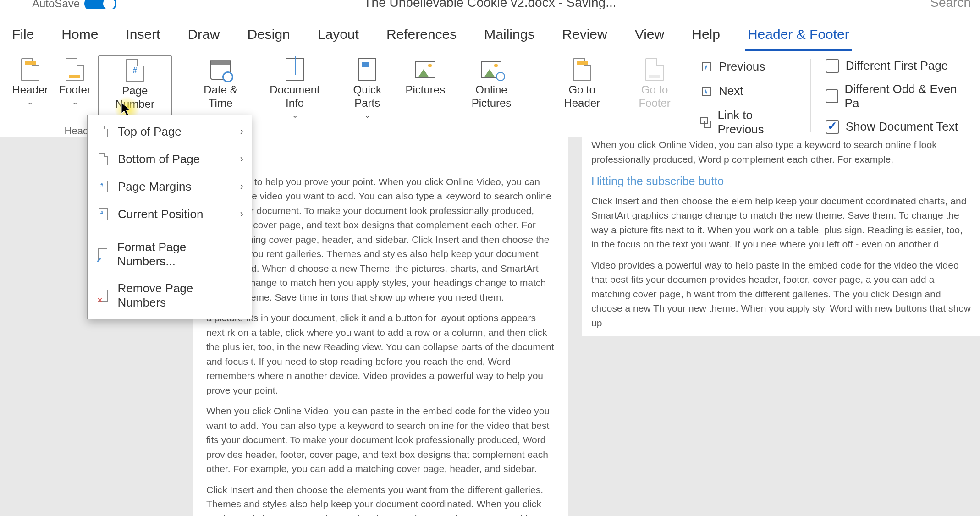 The width and height of the screenshot is (980, 516). Describe the element at coordinates (221, 97) in the screenshot. I see `date-time-label: Date & Time` at that location.